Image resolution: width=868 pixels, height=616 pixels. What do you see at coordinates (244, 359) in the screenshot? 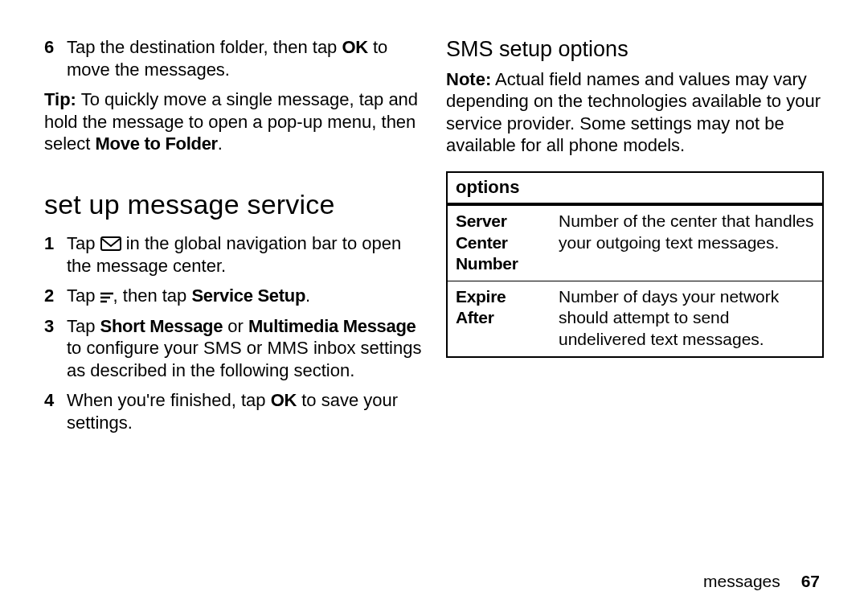
I see `text: to configure your SMS or MMS inbox setti…` at bounding box center [244, 359].